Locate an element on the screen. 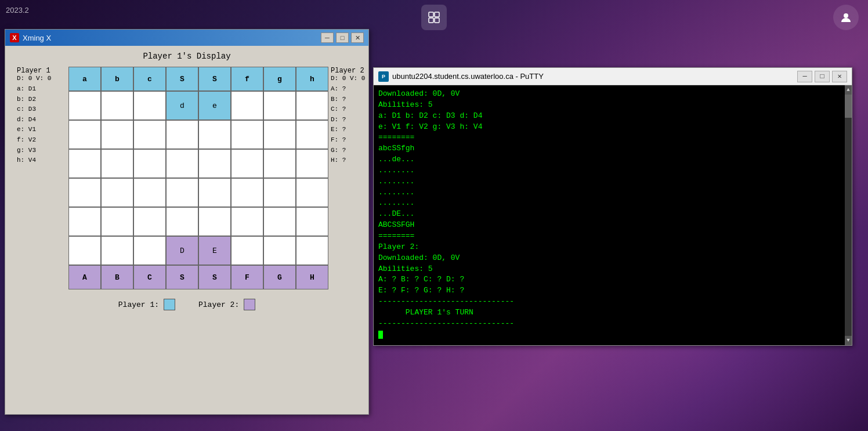  cell-1-4-e: e is located at coordinates (215, 106).